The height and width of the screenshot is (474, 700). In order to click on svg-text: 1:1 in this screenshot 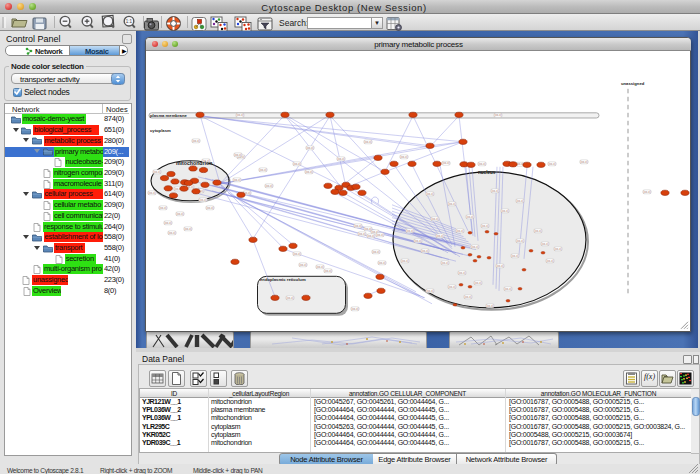, I will do `click(130, 22)`.